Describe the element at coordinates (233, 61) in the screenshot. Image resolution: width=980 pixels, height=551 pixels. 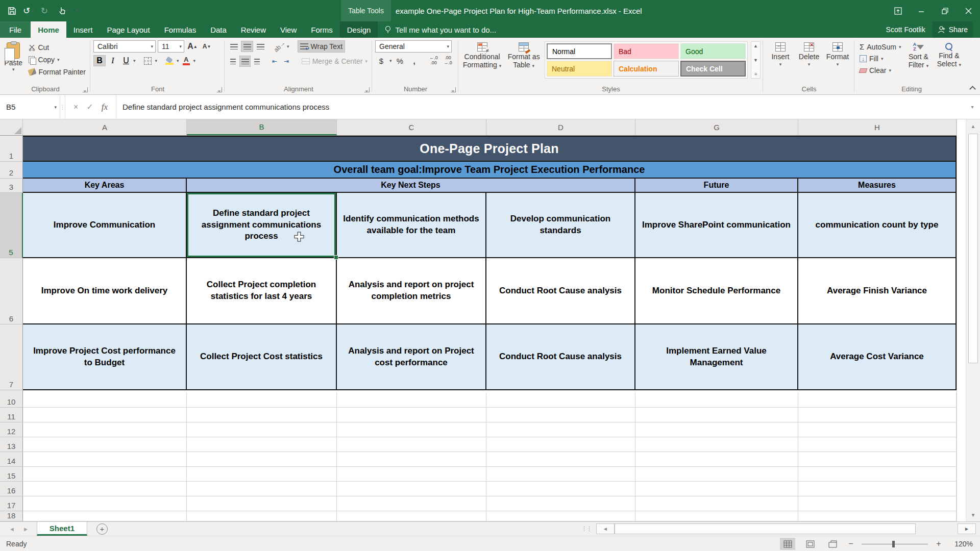
I see `align-left-button` at that location.